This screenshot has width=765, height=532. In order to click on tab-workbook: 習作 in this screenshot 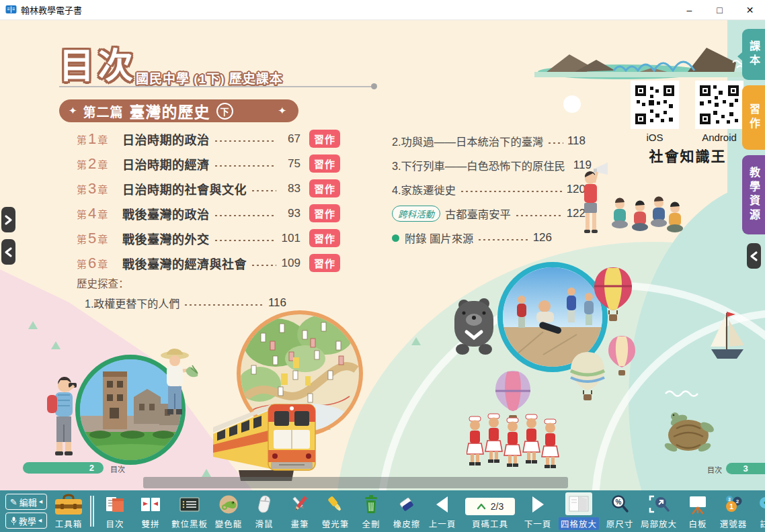, I will do `click(754, 118)`.